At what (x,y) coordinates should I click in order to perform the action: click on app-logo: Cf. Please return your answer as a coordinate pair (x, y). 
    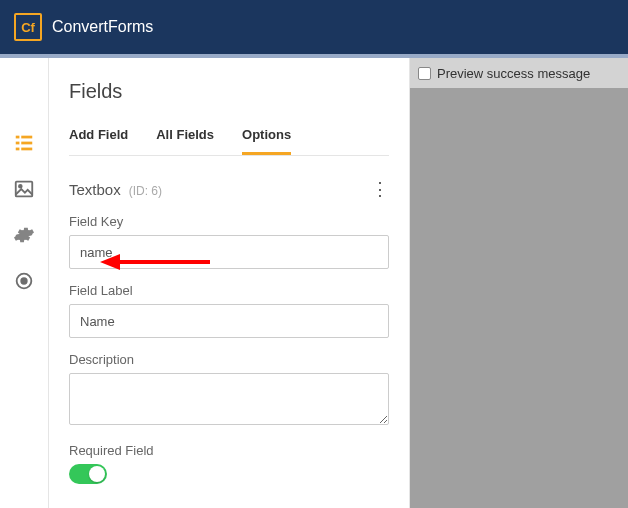
    Looking at the image, I should click on (28, 27).